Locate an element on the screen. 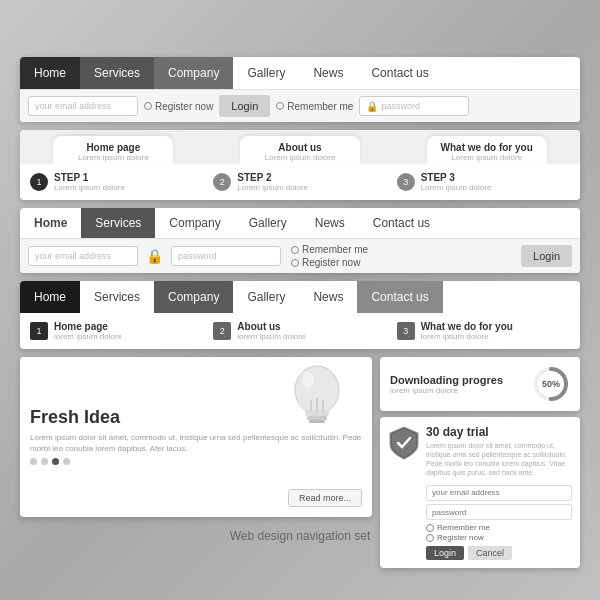 The width and height of the screenshot is (600, 600). step-title-2-2: About us is located at coordinates (271, 326).